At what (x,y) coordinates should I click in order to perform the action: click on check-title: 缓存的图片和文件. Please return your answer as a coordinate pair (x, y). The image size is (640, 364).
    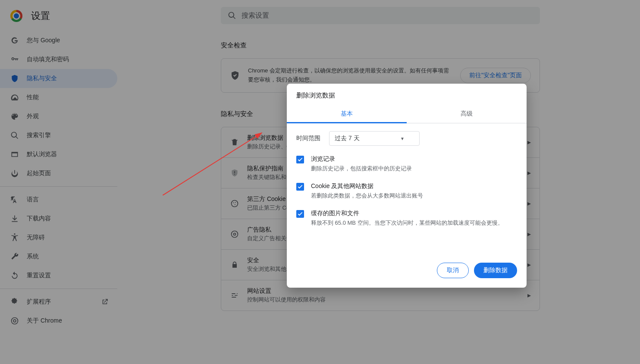
    Looking at the image, I should click on (414, 213).